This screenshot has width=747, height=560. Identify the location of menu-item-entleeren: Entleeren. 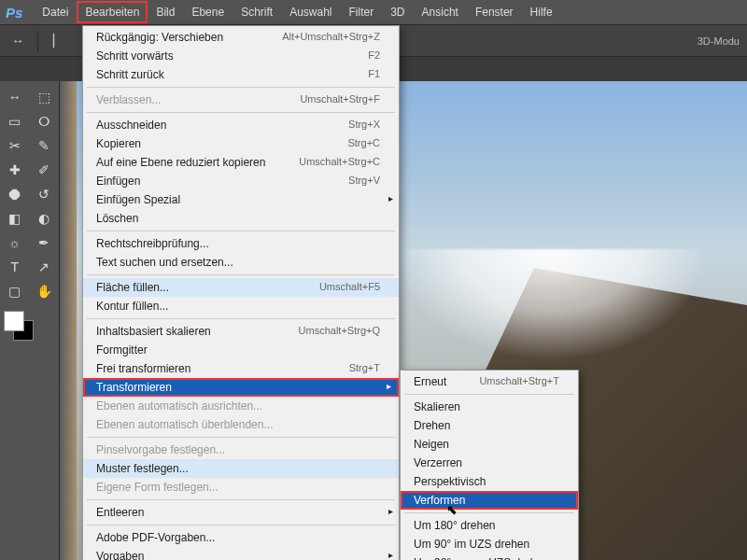
(241, 512).